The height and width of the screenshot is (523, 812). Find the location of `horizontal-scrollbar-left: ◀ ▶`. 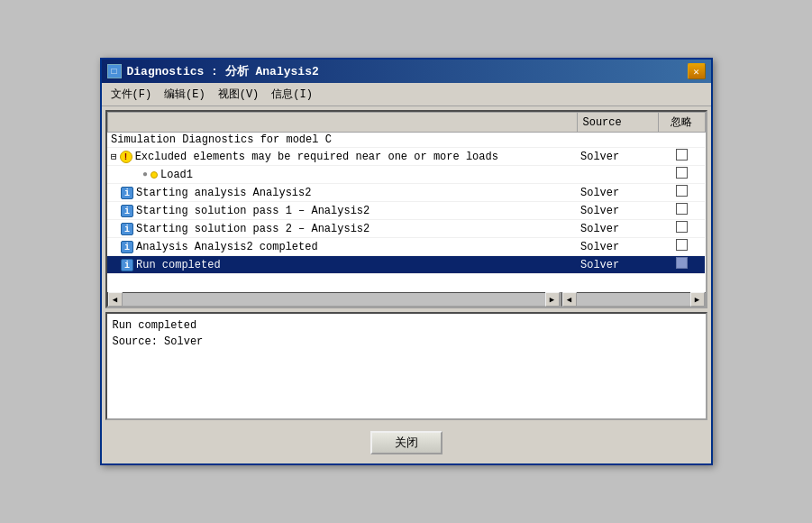

horizontal-scrollbar-left: ◀ ▶ is located at coordinates (333, 299).